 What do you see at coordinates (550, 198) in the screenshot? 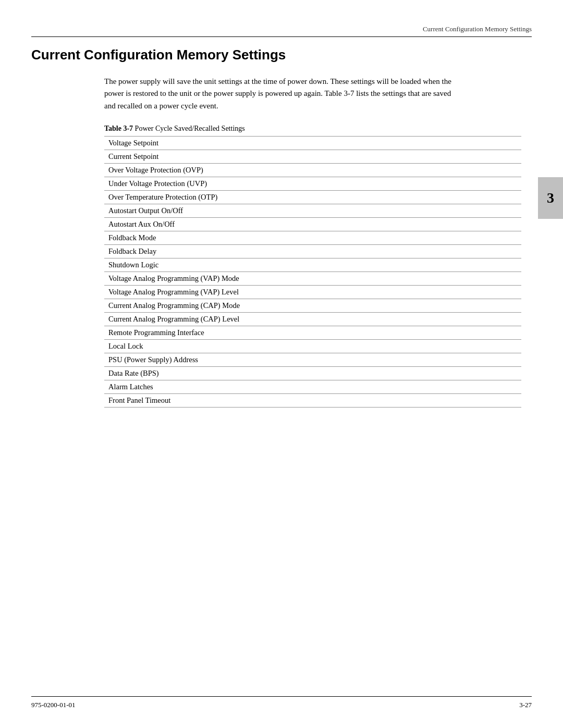
I see `chapter-number: 3` at bounding box center [550, 198].